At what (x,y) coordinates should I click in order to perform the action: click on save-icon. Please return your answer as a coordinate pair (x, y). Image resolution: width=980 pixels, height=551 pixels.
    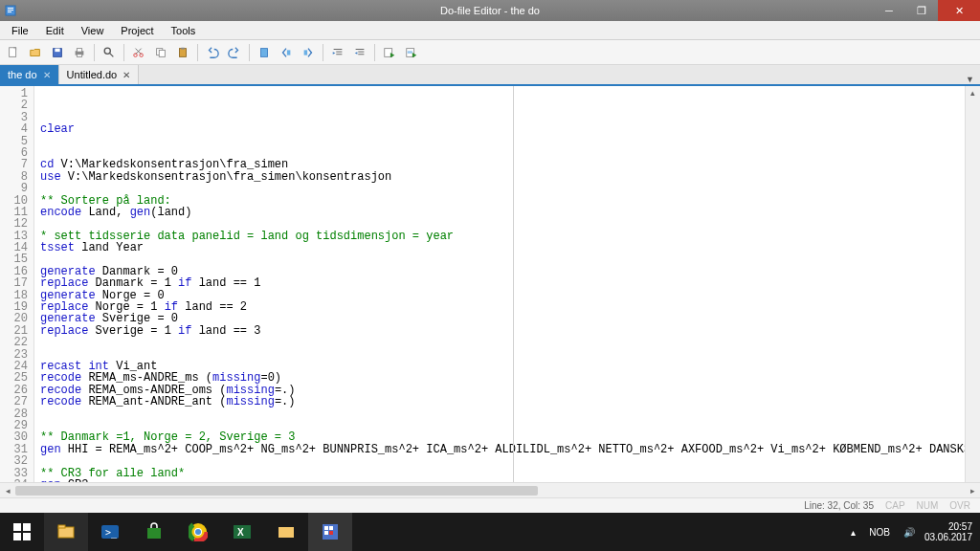
    Looking at the image, I should click on (57, 53).